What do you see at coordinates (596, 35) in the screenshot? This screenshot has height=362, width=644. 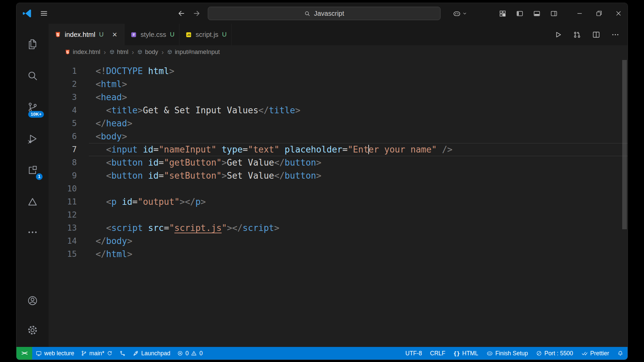 I see `split-editor-icon` at bounding box center [596, 35].